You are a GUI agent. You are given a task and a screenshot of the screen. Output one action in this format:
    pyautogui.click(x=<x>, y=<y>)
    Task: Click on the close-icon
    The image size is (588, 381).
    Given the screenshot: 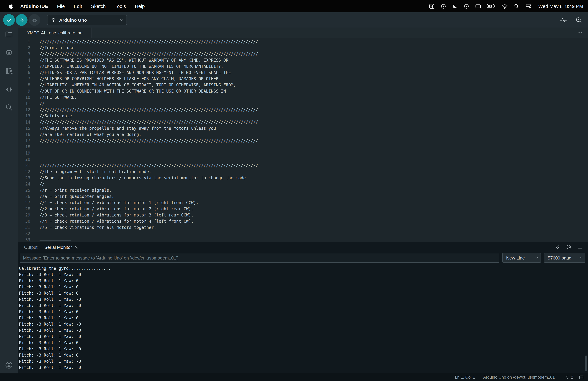 What is the action you would take?
    pyautogui.click(x=76, y=247)
    